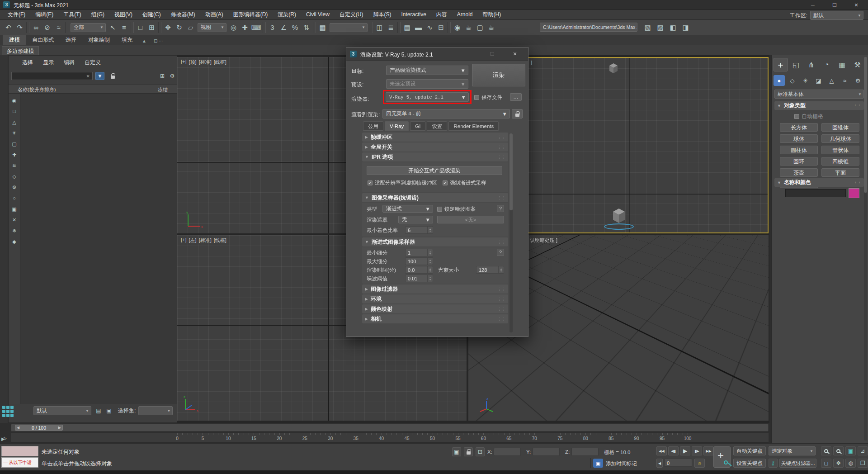  What do you see at coordinates (435, 299) in the screenshot?
I see `bottom-rollout-header-1: ▶环境⋮⋮` at bounding box center [435, 299].